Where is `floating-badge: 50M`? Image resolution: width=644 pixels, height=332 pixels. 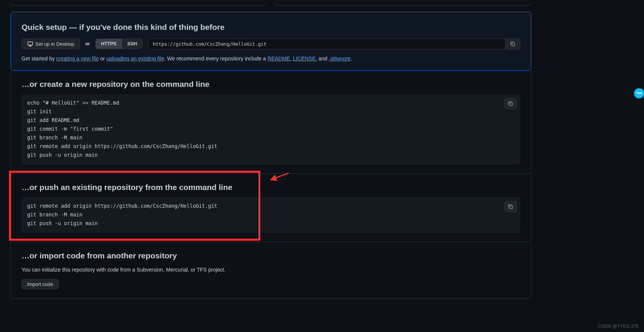 floating-badge: 50M is located at coordinates (639, 93).